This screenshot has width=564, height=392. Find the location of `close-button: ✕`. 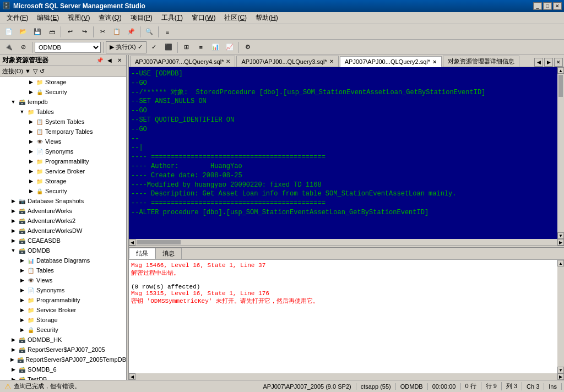

close-button: ✕ is located at coordinates (557, 6).